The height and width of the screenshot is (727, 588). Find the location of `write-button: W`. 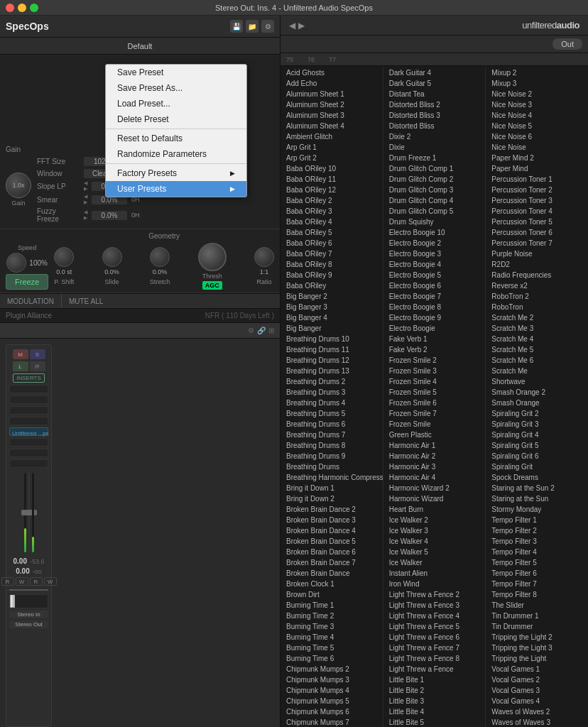

write-button: W is located at coordinates (22, 581).